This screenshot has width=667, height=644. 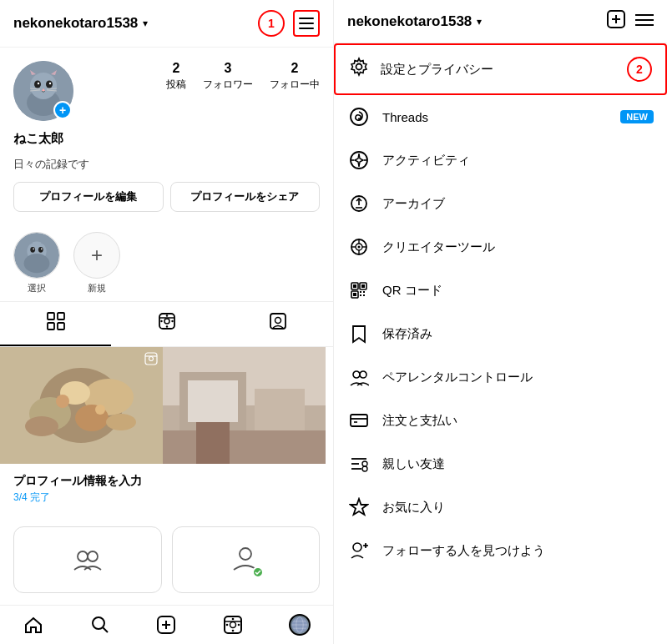 I want to click on archive-svg, so click(x=359, y=204).